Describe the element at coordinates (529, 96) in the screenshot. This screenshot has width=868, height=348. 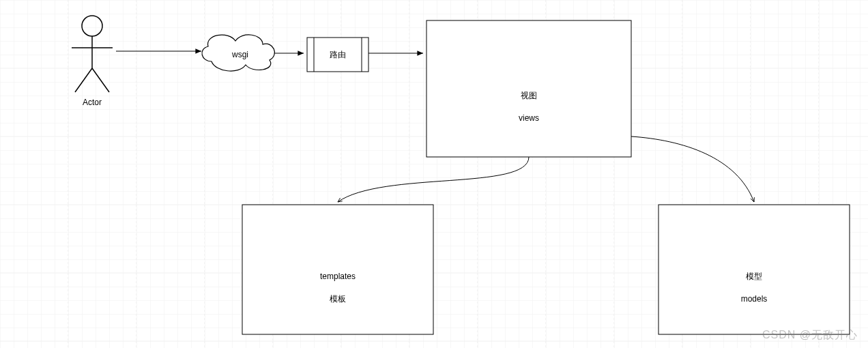
I see `views-label-line1: 视图` at that location.